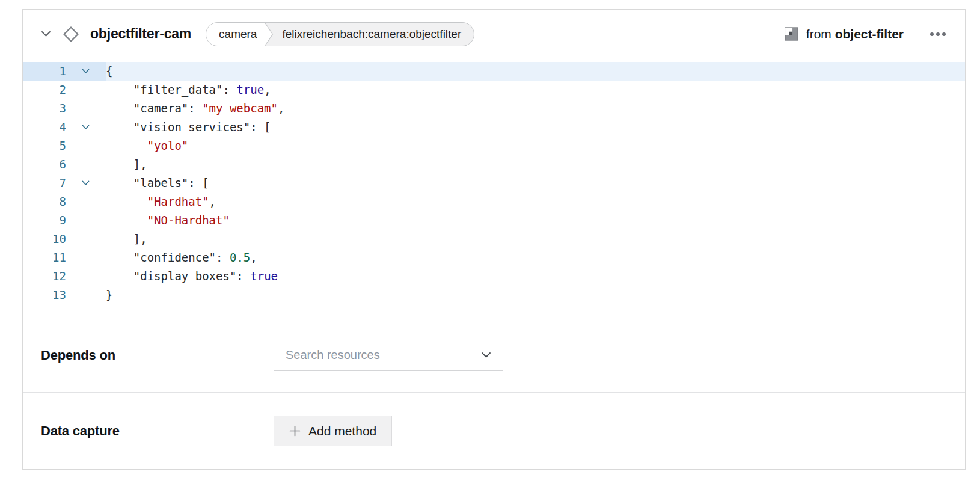  Describe the element at coordinates (269, 34) in the screenshot. I see `pill-chevron-divider` at that location.